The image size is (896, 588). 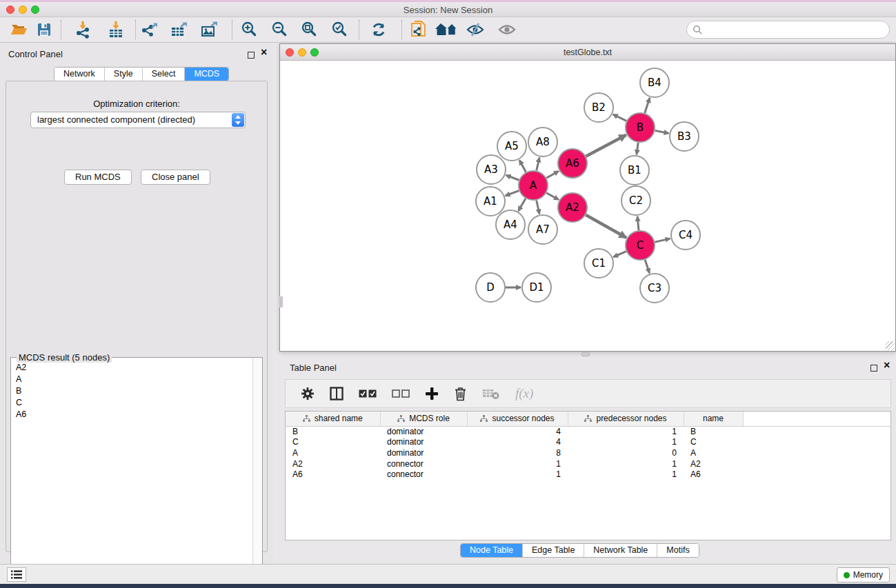 I want to click on task-history-list-button, so click(x=17, y=575).